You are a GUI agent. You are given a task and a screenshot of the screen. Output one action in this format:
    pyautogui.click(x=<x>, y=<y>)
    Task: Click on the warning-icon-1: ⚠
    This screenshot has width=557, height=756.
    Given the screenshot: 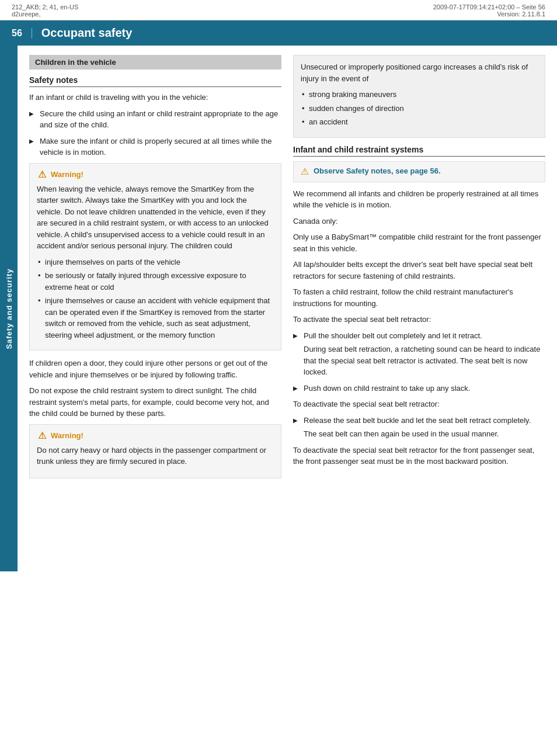 What is the action you would take?
    pyautogui.click(x=42, y=175)
    